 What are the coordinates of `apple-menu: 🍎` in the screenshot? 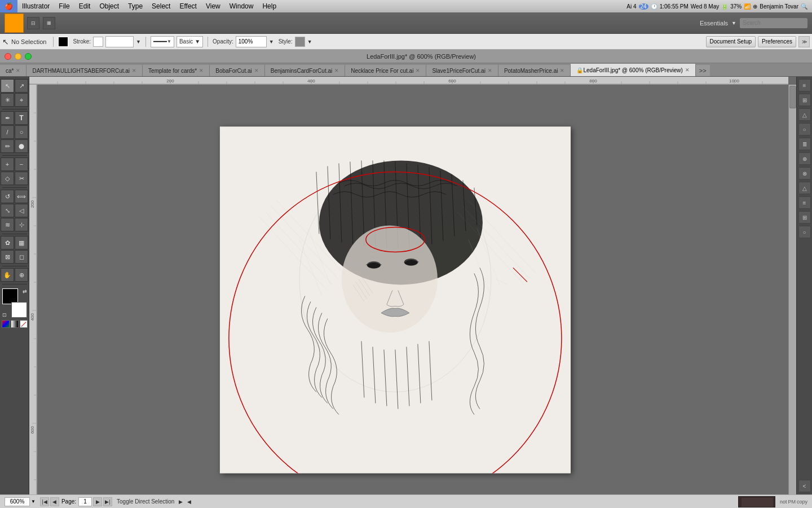 It's located at (9, 6).